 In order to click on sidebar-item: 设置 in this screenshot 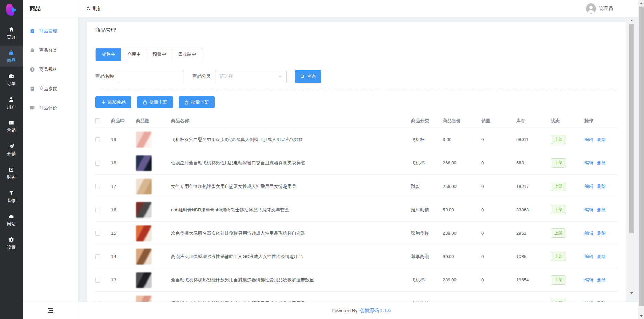, I will do `click(11, 244)`.